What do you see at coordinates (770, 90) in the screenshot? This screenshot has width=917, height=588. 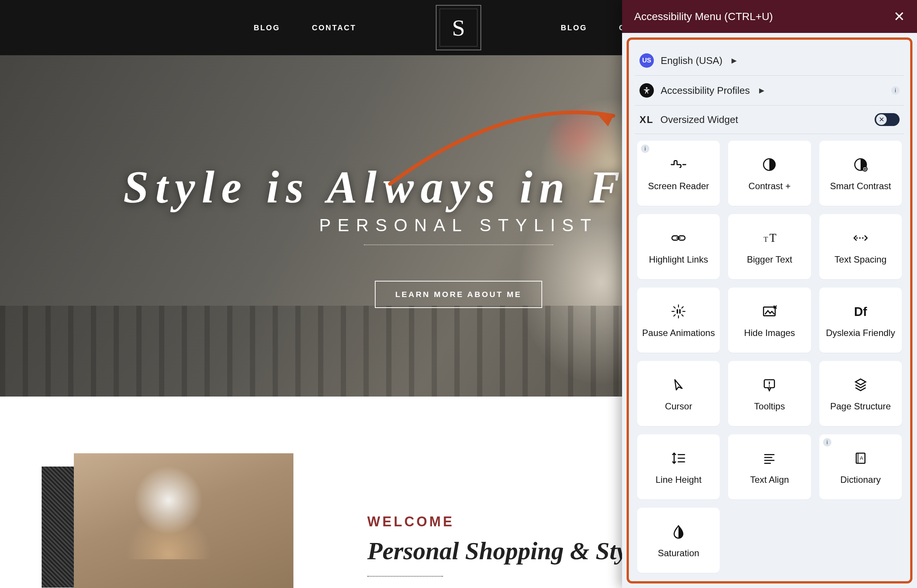 I see `accessibility-profiles-row: Accessibility Profiles ▶ i` at bounding box center [770, 90].